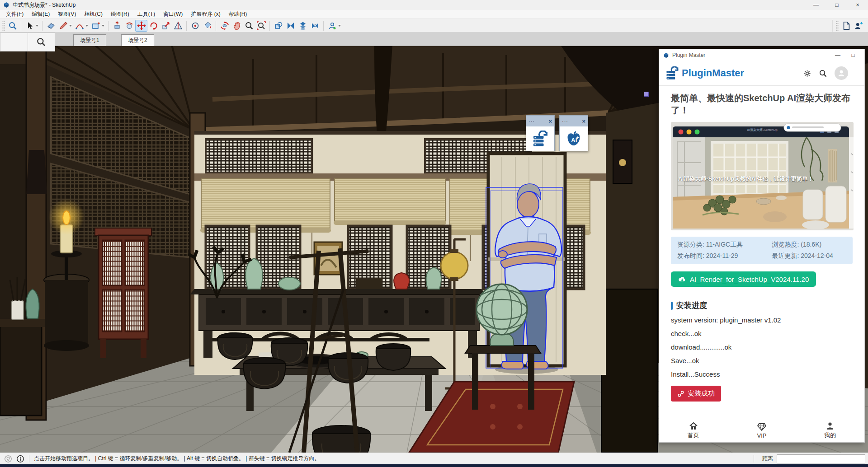 This screenshot has width=868, height=467. What do you see at coordinates (724, 245) in the screenshot?
I see `meta-category: 资源分类: 11-AIGC工具` at bounding box center [724, 245].